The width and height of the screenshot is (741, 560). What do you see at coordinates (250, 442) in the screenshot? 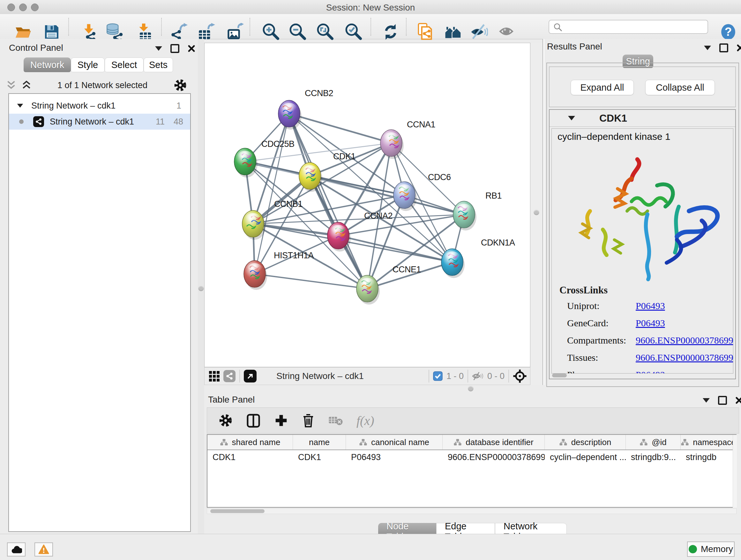
I see `column-header: shared name` at bounding box center [250, 442].